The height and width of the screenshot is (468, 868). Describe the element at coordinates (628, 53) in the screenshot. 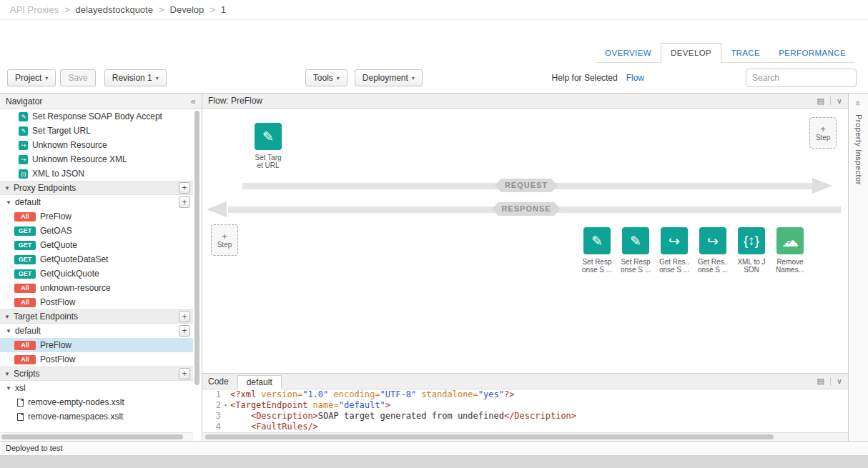

I see `tab-overview: OVERVIEW` at that location.